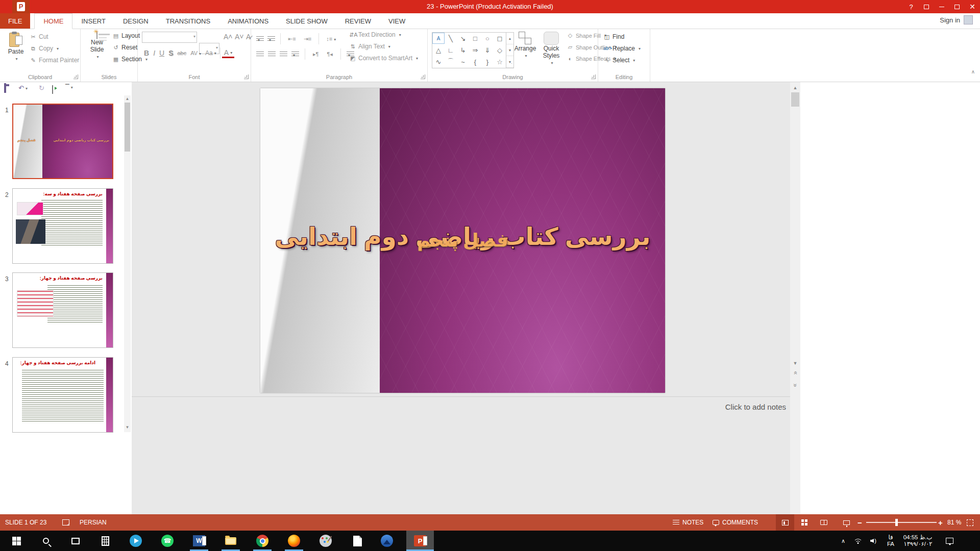 The image size is (980, 551). Describe the element at coordinates (846, 522) in the screenshot. I see `slideshow-view-button` at that location.